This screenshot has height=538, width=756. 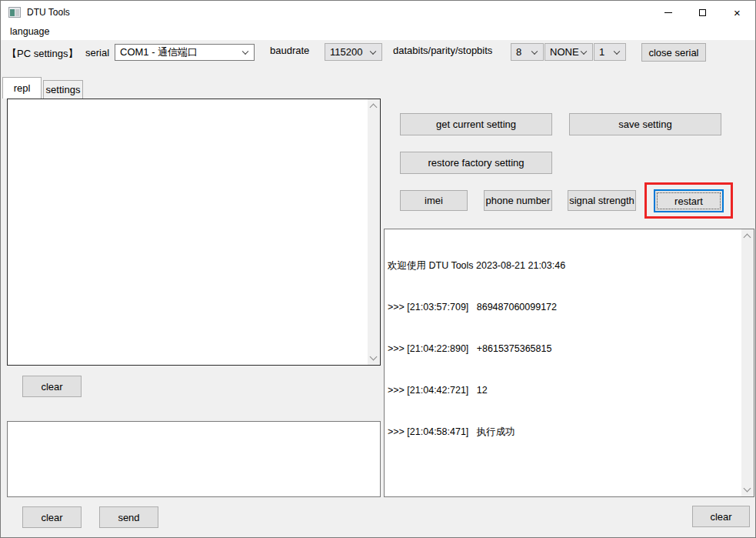 I want to click on imei-button: imei, so click(x=434, y=200).